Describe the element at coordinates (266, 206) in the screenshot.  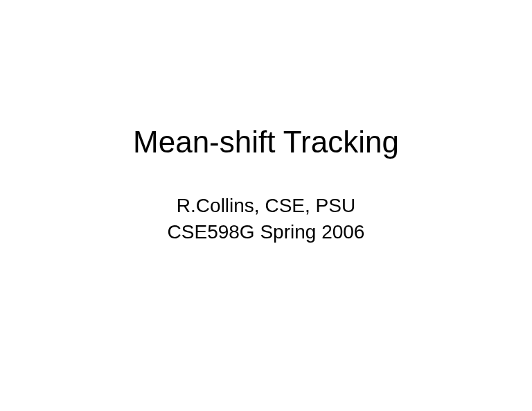
I see `author-line: R.Collins, CSE, PSU` at that location.